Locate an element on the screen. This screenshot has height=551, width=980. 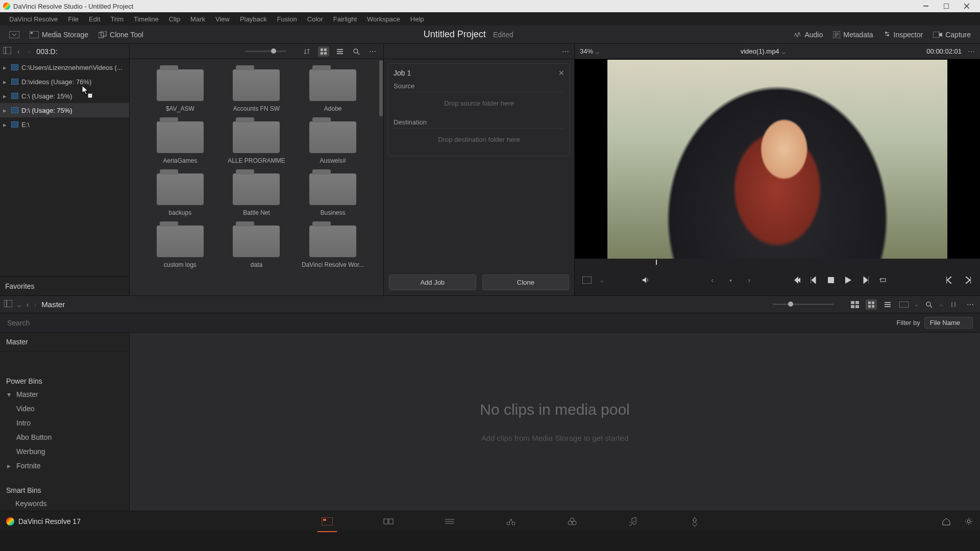
destination-dropzone: Drop destination folder here is located at coordinates (479, 140).